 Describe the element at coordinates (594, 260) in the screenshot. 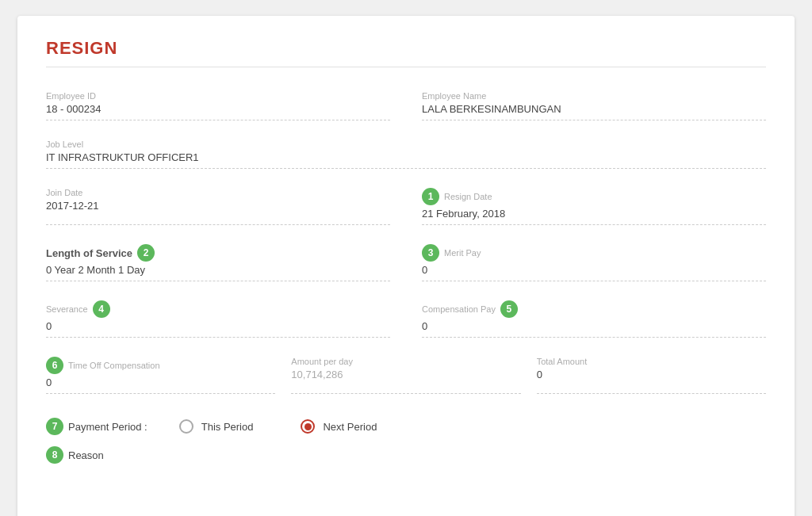

I see `merit-pay-field: 3 Merit Pay 0` at that location.